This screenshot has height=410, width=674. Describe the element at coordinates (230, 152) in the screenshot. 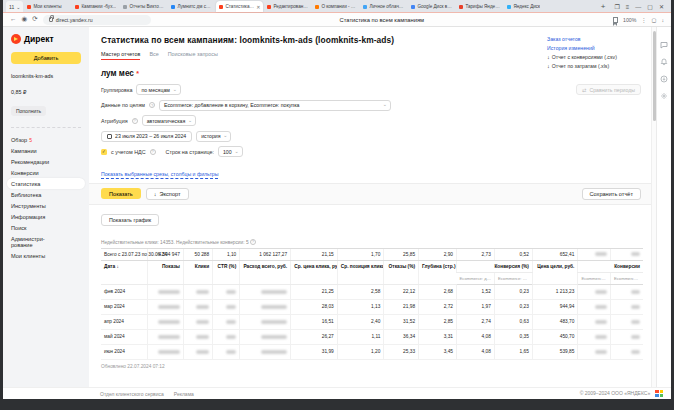

I see `rows-per-page-select: 100` at that location.